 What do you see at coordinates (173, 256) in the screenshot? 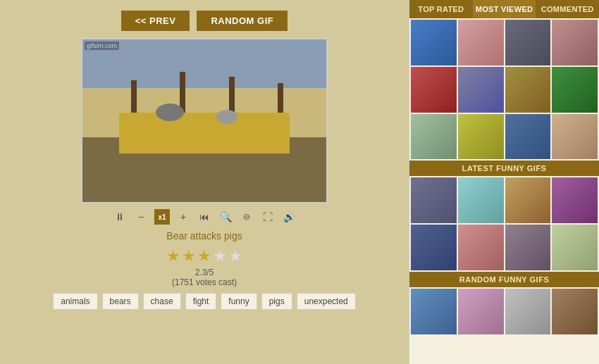
I see `star-1: ★` at bounding box center [173, 256].